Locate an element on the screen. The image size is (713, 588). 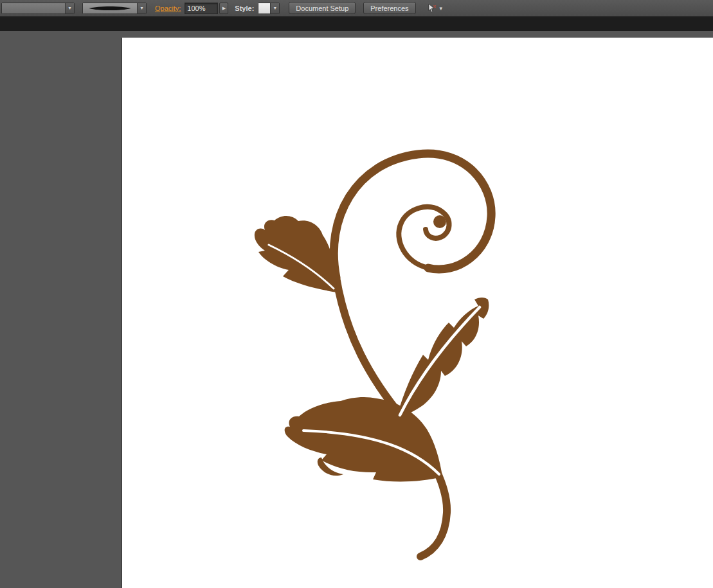
leaf-right is located at coordinates (442, 359).